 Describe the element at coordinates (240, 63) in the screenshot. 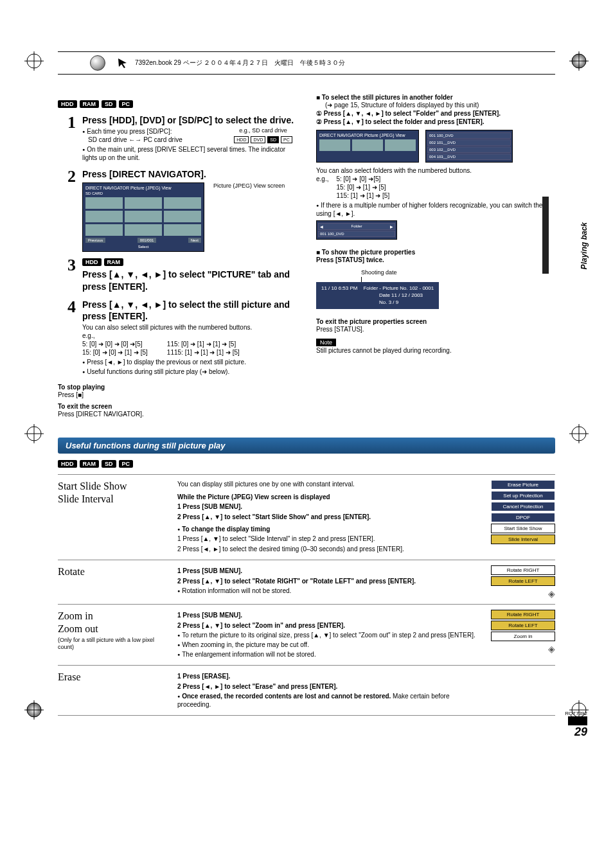

I see `scribe-line: 7392en.book 29 ページ ２００４年４月２７日 火曜日 午後５時３０…` at that location.